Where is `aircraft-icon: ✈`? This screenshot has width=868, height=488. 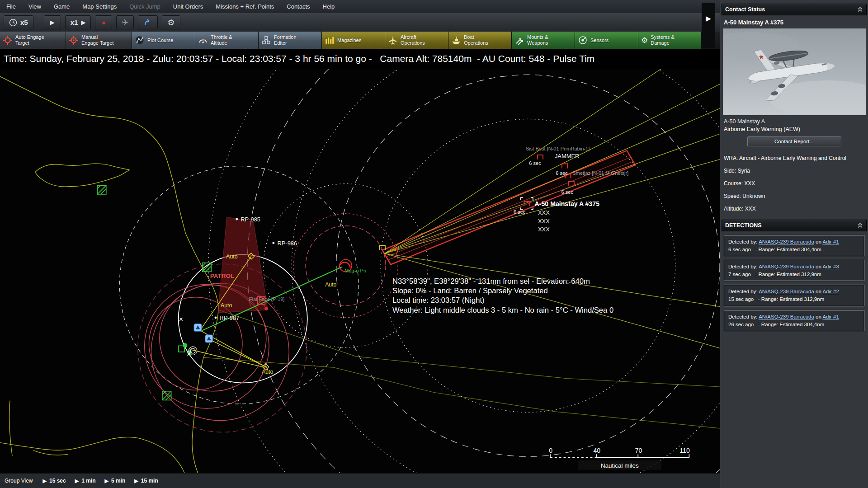
aircraft-icon: ✈ is located at coordinates (125, 23).